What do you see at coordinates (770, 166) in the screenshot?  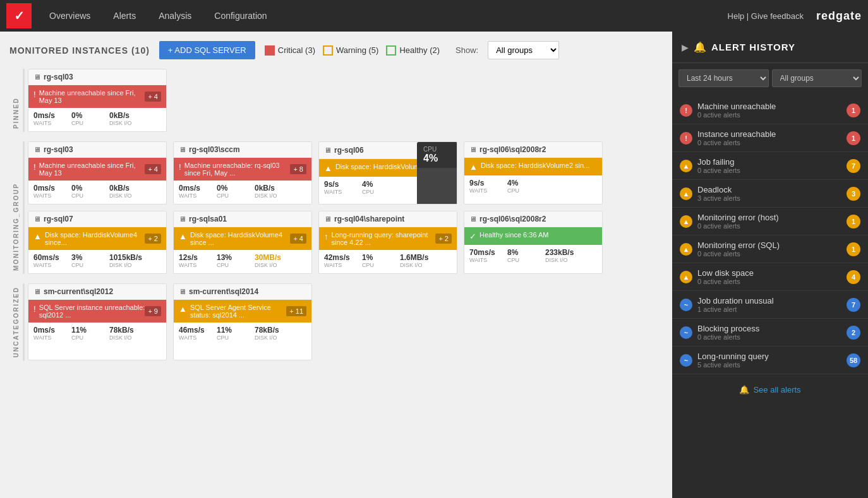 I see `alert-row-job-failing: ▲ Job failing 0 active alerts 7` at bounding box center [770, 166].